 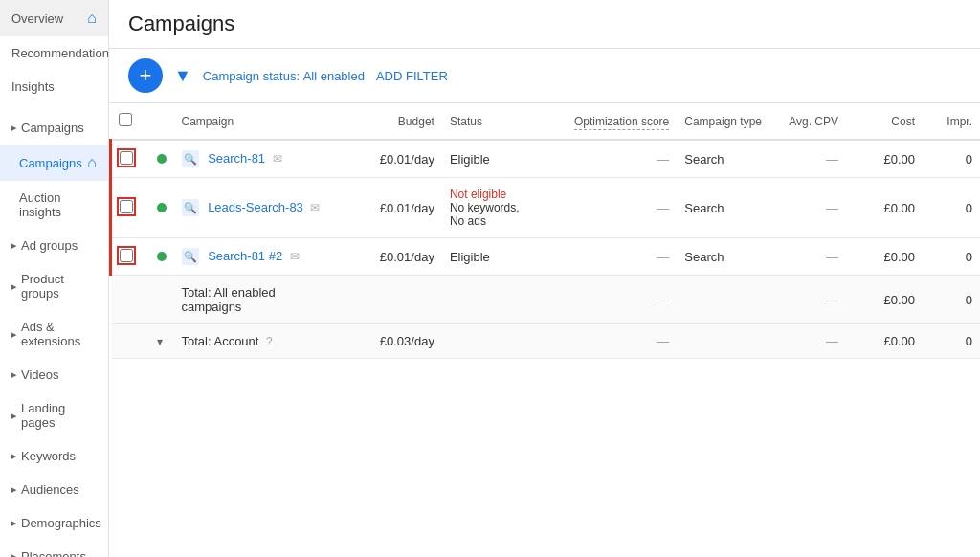 What do you see at coordinates (125, 120) in the screenshot?
I see `select-all-checkbox` at bounding box center [125, 120].